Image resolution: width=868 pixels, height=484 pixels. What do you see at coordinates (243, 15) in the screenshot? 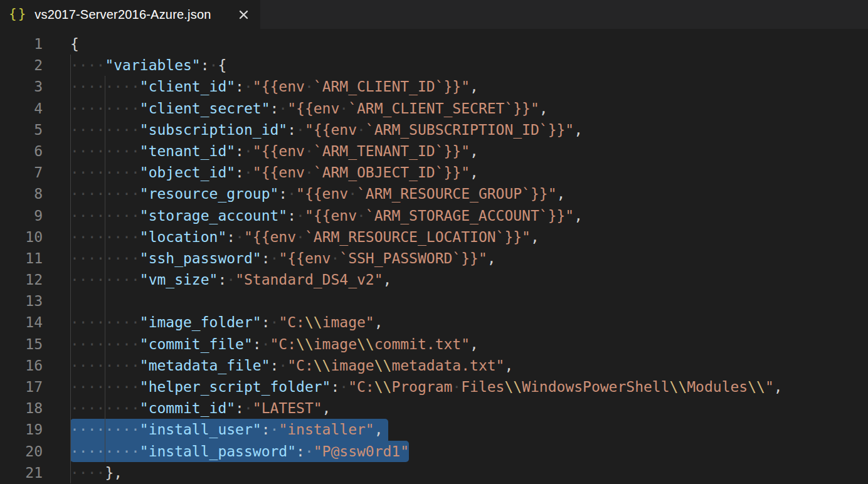
I see `close-icon` at bounding box center [243, 15].